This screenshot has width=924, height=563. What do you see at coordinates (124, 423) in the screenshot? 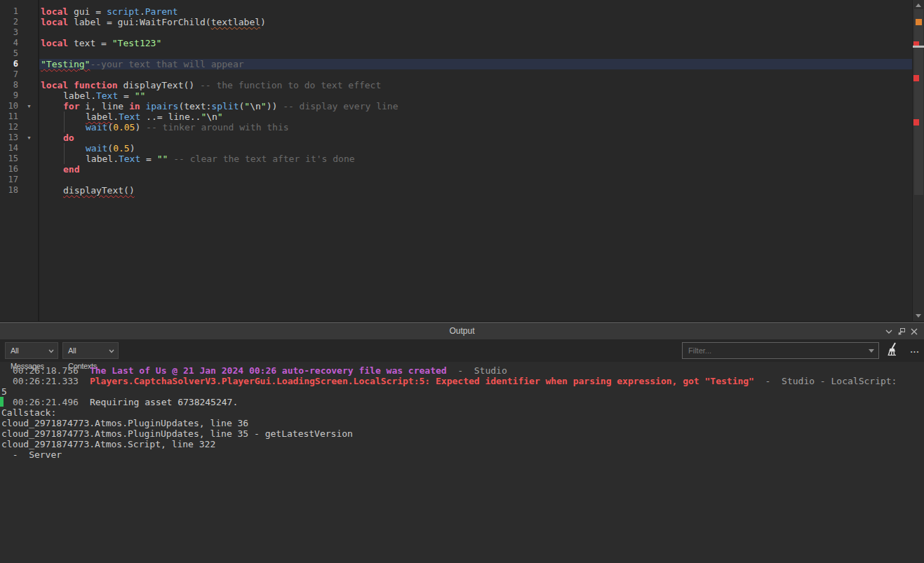
I see `log-message: cloud_2971874773.Atmos.PluginUpdates, li…` at bounding box center [124, 423].